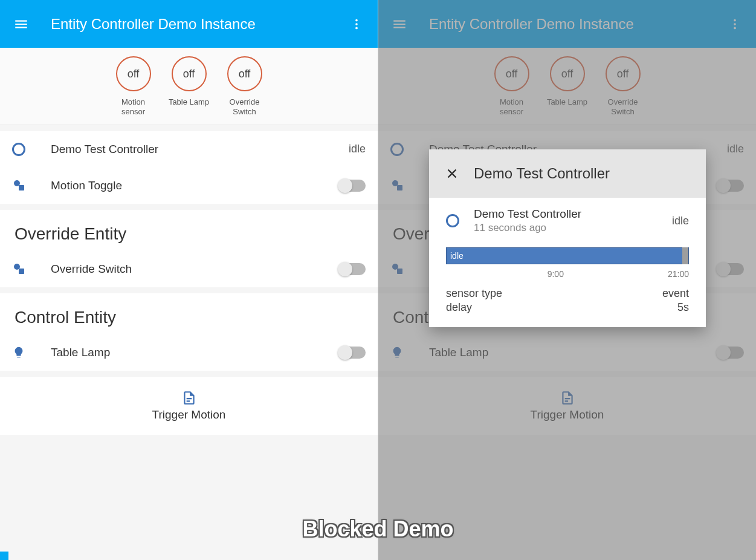 This screenshot has height=560, width=756. What do you see at coordinates (189, 168) in the screenshot?
I see `status-card: Demo Test Controller idle Motion Toggle` at bounding box center [189, 168].